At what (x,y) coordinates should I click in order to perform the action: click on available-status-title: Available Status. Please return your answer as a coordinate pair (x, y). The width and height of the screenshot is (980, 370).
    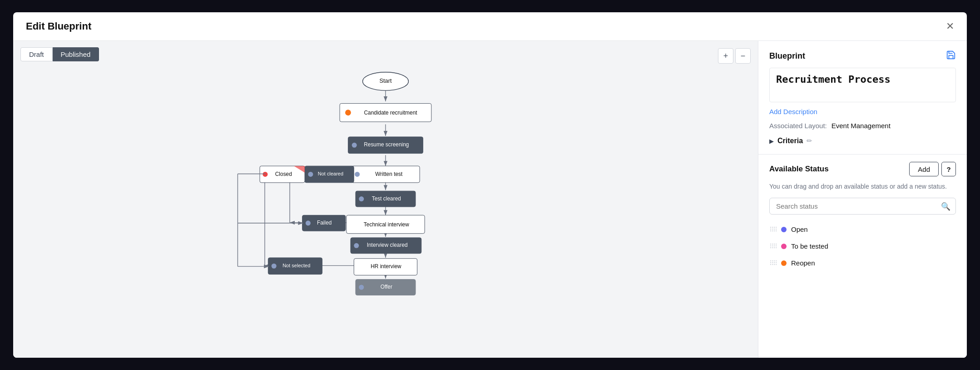
    Looking at the image, I should click on (799, 169).